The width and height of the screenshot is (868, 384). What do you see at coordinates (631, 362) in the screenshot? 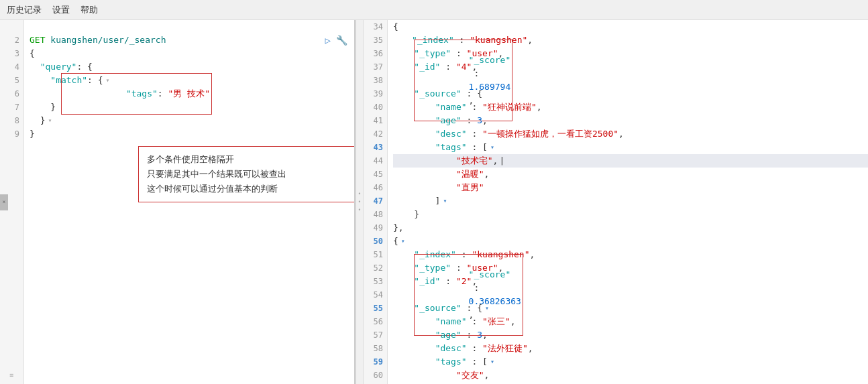
I see `right-line-59: "tags" : [ ▾` at bounding box center [631, 362].